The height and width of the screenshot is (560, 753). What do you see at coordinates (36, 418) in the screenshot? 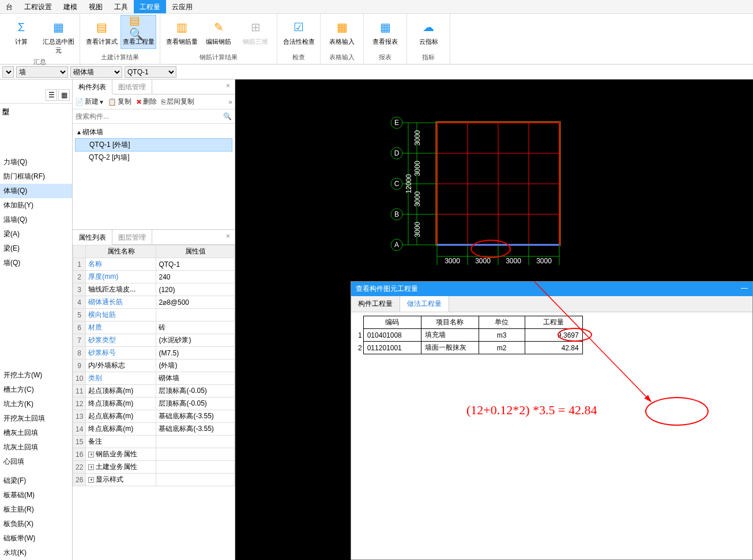
I see `sidebar-item: 开挖灰土回填` at bounding box center [36, 418].